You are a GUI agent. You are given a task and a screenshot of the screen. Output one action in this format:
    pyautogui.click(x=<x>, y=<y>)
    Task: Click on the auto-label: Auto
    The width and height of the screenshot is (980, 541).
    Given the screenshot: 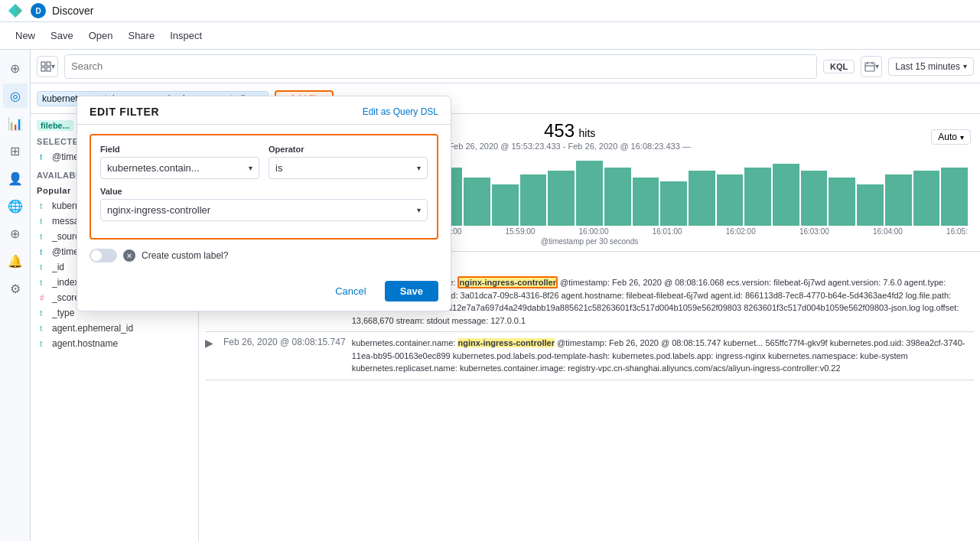 What is the action you would take?
    pyautogui.click(x=947, y=137)
    